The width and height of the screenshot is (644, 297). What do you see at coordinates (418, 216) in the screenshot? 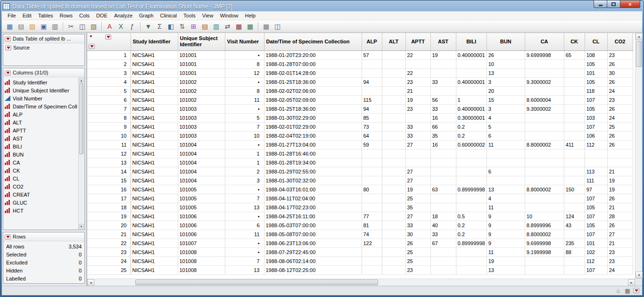
I see `cell: 27` at bounding box center [418, 216].